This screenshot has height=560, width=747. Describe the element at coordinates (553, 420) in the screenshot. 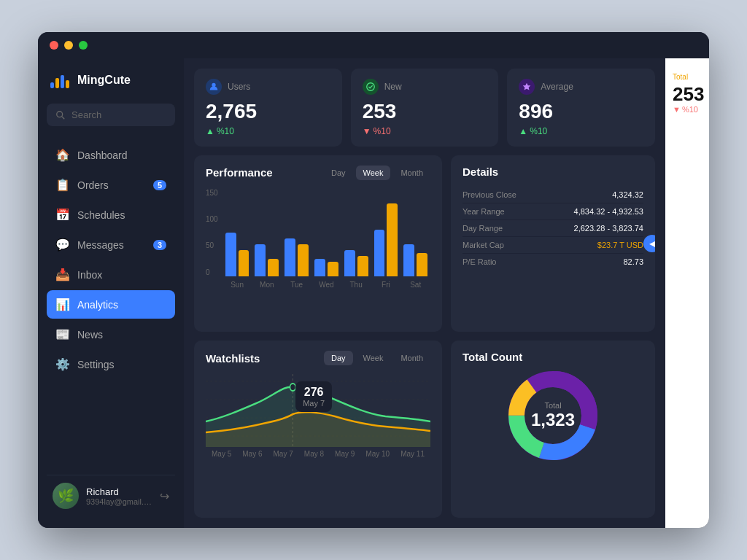

I see `donut-value: 1,323` at that location.